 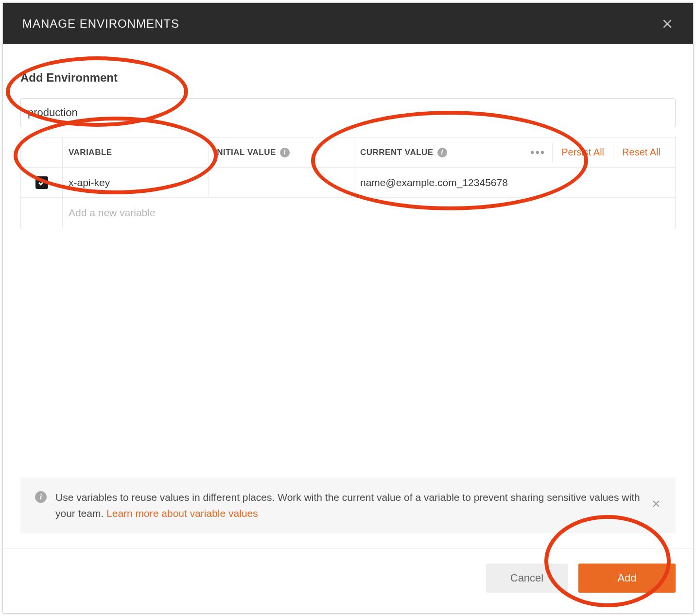 What do you see at coordinates (397, 153) in the screenshot?
I see `col-current-label: CURRENT VALUE` at bounding box center [397, 153].